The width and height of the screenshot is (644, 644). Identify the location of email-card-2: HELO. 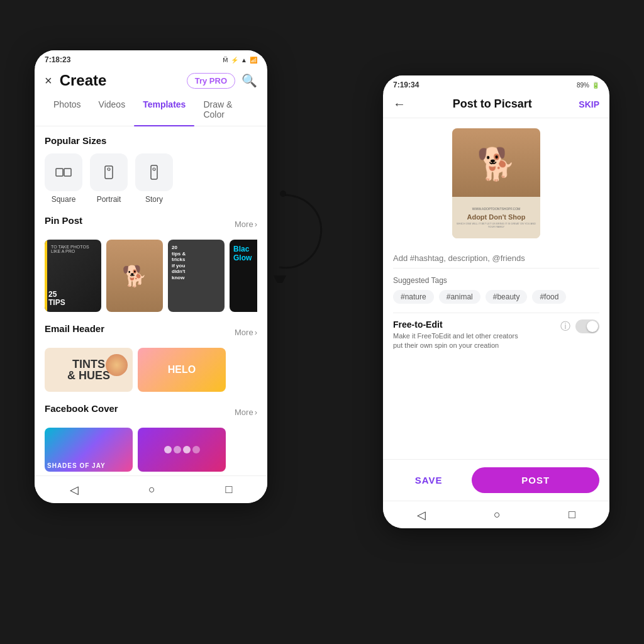
(182, 370).